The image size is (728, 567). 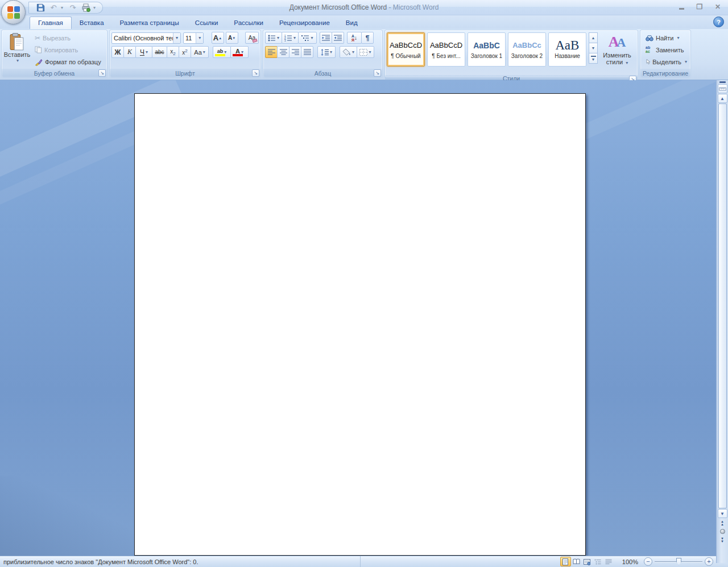 What do you see at coordinates (565, 562) in the screenshot?
I see `print-layout-view-button` at bounding box center [565, 562].